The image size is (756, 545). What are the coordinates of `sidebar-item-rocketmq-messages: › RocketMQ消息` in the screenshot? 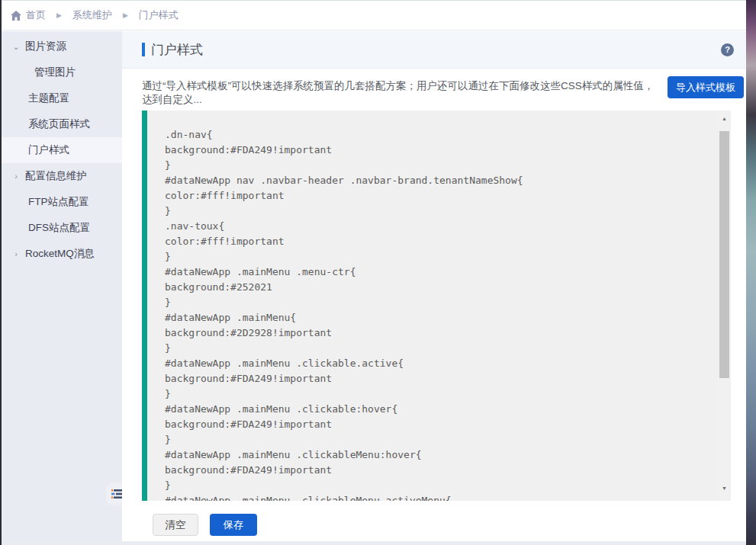 It's located at (62, 254).